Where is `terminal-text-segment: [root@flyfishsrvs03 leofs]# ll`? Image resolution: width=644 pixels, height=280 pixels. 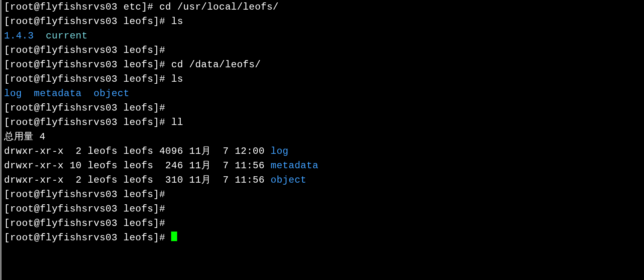 terminal-text-segment: [root@flyfishsrvs03 leofs]# ll is located at coordinates (94, 123).